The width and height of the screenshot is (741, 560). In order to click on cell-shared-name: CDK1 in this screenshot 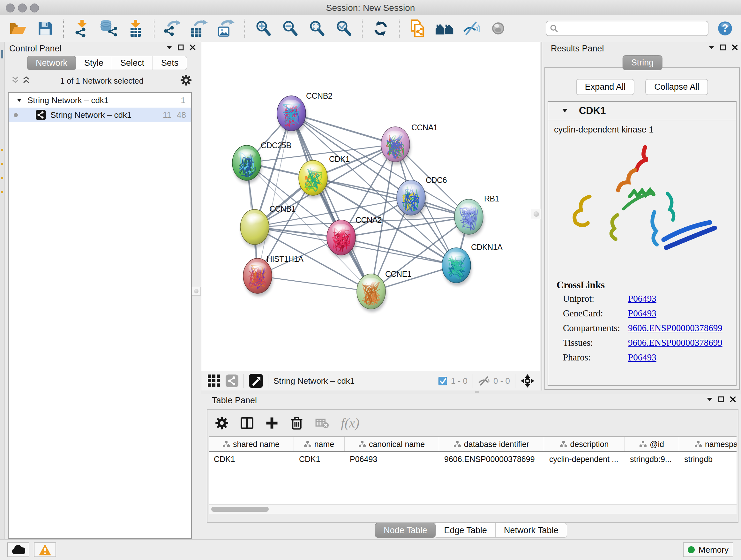, I will do `click(251, 459)`.